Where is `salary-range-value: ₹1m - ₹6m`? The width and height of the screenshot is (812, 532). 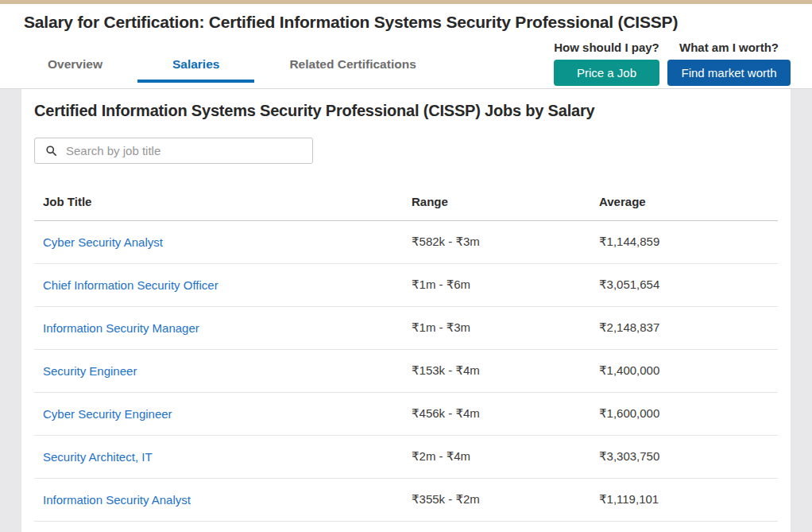 salary-range-value: ₹1m - ₹6m is located at coordinates (497, 285).